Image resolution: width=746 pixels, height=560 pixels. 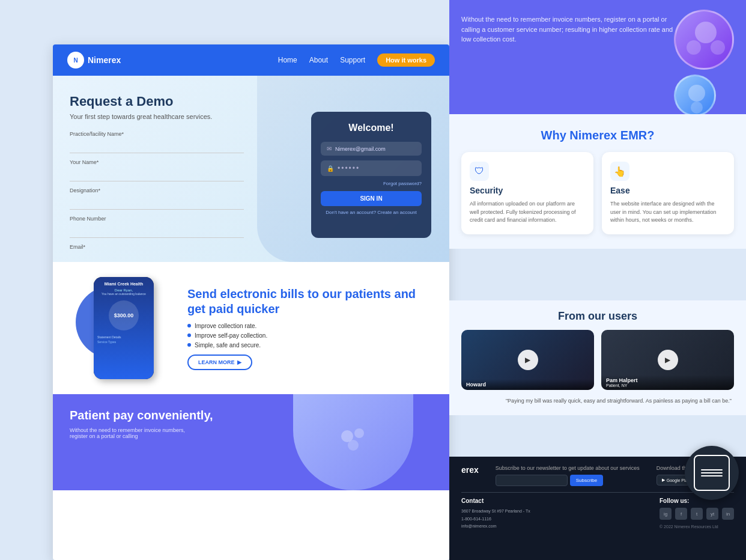 What do you see at coordinates (697, 514) in the screenshot?
I see `twitter-icon: t` at bounding box center [697, 514].